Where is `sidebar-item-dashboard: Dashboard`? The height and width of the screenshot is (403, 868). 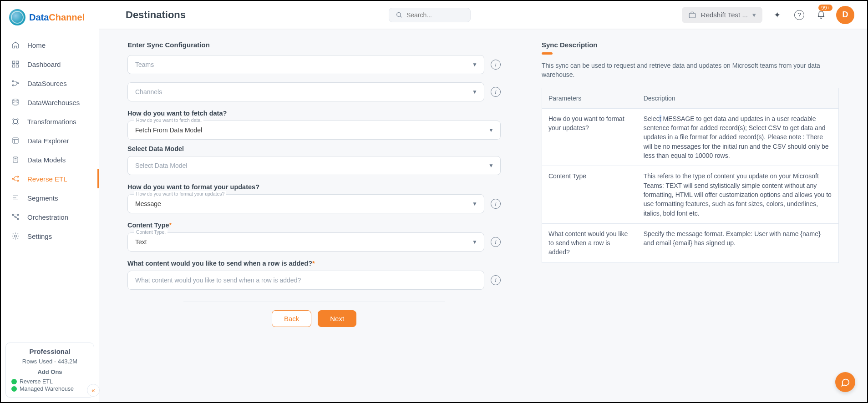
sidebar-item-dashboard: Dashboard is located at coordinates (50, 64).